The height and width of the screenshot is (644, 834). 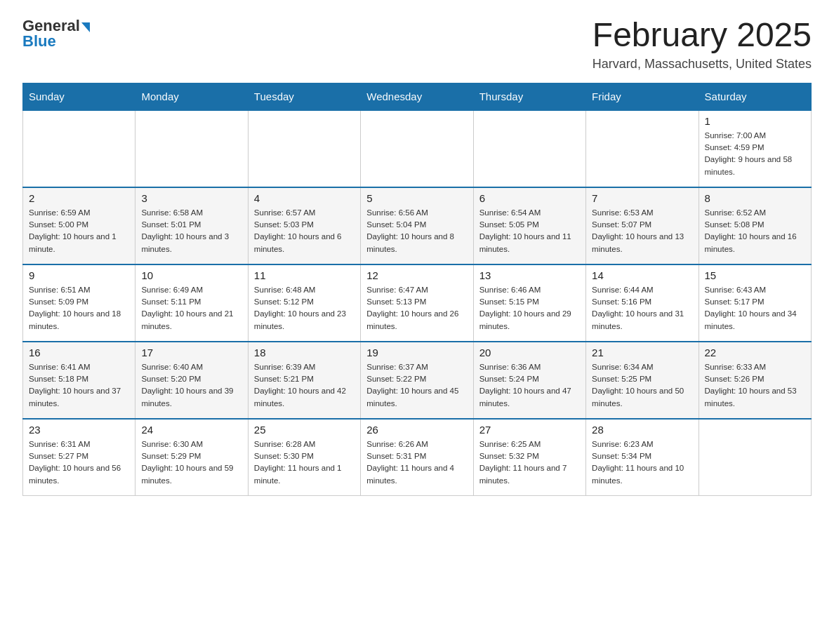 What do you see at coordinates (529, 232) in the screenshot?
I see `day-info: Sunrise: 6:54 AM Sunset: 5:05 PM Dayligh…` at bounding box center [529, 232].